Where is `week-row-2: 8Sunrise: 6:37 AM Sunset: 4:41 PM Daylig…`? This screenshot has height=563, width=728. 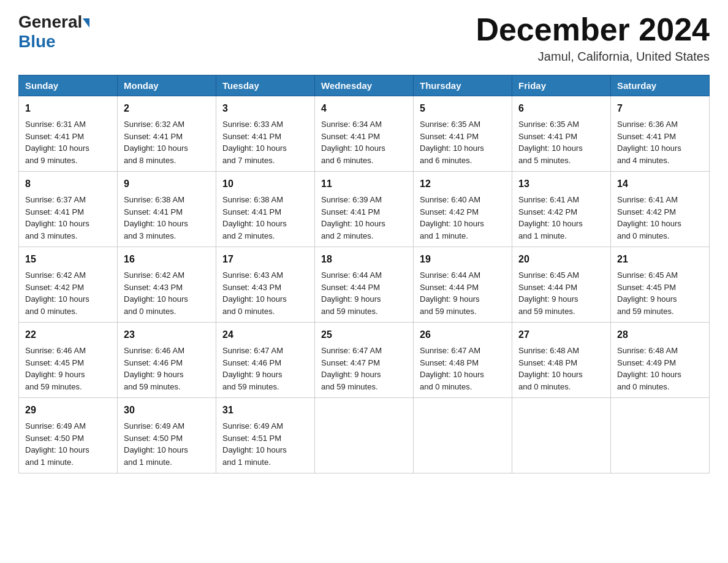
week-row-2: 8Sunrise: 6:37 AM Sunset: 4:41 PM Daylig… is located at coordinates (364, 210).